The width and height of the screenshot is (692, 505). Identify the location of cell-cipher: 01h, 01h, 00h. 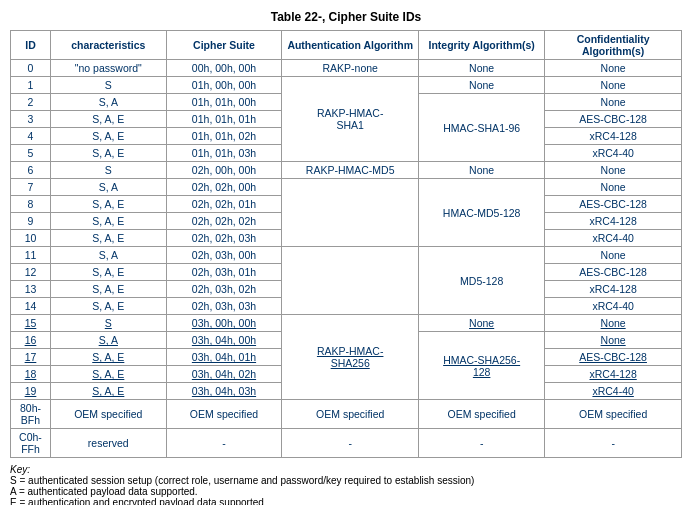
(224, 102).